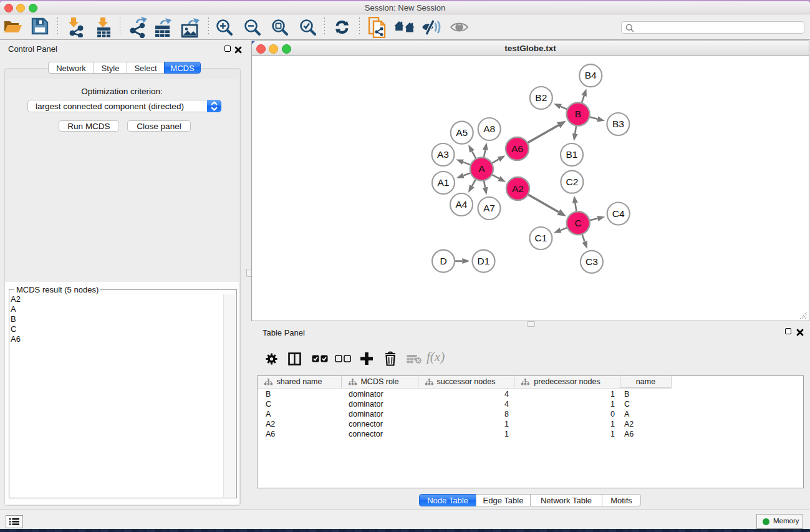 The width and height of the screenshot is (810, 532). What do you see at coordinates (572, 155) in the screenshot?
I see `svg-text: B1` at bounding box center [572, 155].